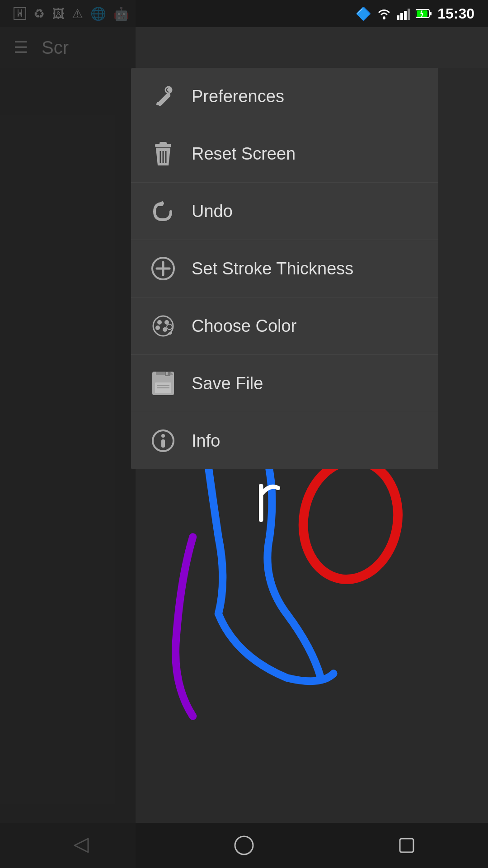  I want to click on bluetooth-icon: 🔷, so click(363, 14).